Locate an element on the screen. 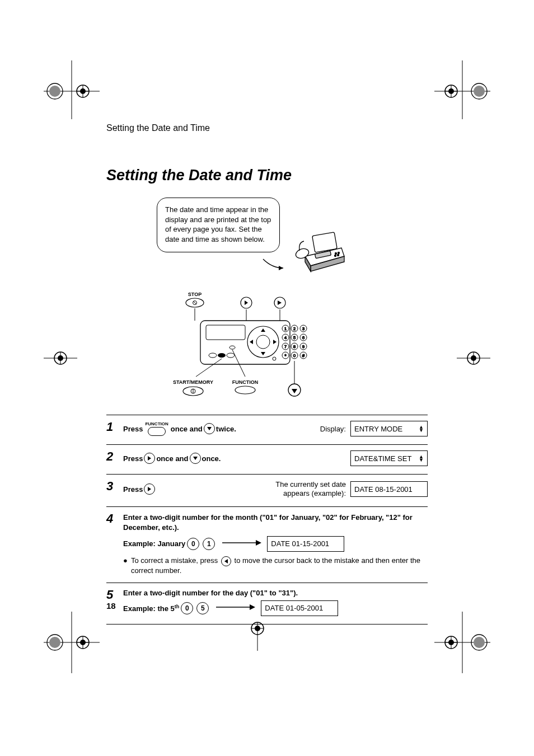 The image size is (534, 756). svg-text: 2 is located at coordinates (294, 329).